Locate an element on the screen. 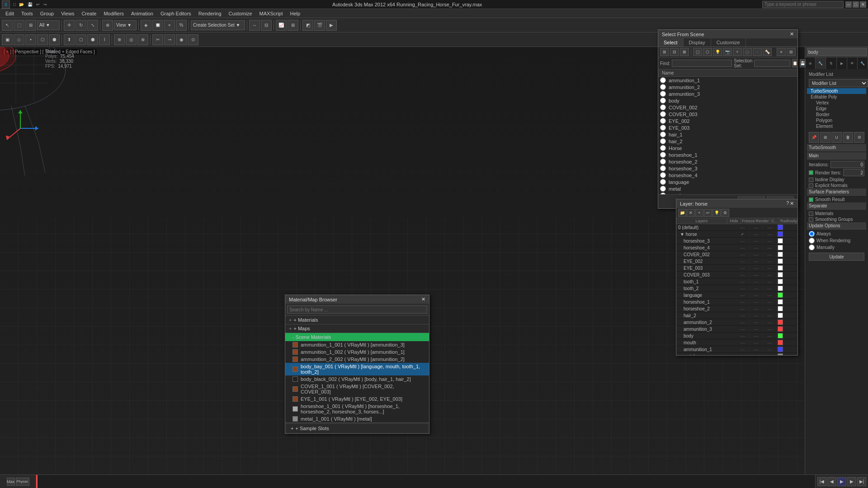  close-btn: ✕ is located at coordinates (863, 5).